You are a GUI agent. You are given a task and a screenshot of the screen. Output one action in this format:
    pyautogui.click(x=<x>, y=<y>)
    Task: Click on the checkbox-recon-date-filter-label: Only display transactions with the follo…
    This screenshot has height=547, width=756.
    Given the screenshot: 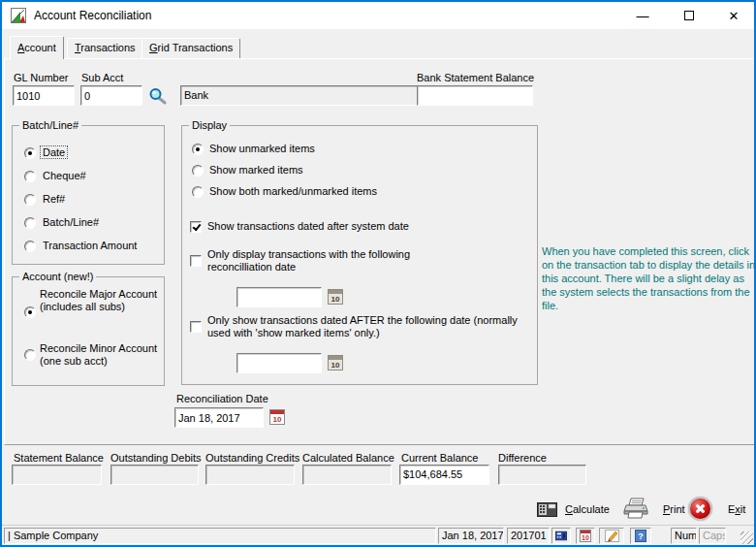 What is the action you would take?
    pyautogui.click(x=334, y=261)
    